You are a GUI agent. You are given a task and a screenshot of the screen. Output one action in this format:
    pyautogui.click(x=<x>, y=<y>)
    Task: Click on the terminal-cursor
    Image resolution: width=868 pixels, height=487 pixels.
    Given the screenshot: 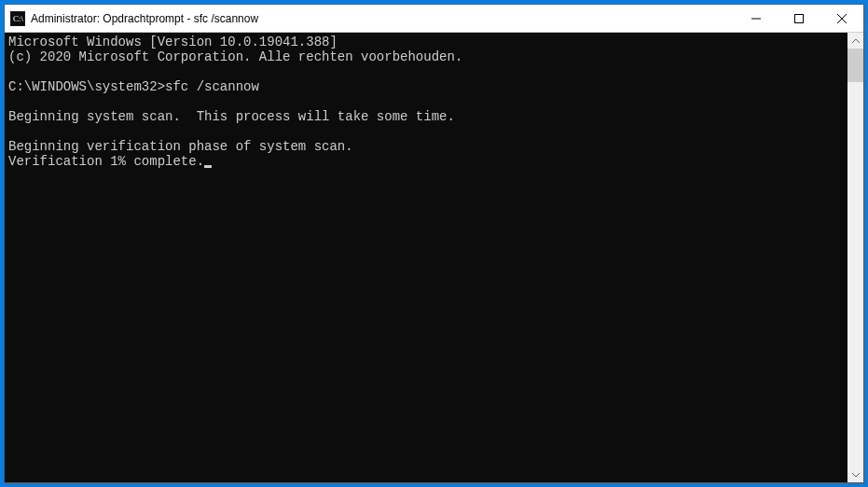 What is the action you would take?
    pyautogui.click(x=208, y=166)
    